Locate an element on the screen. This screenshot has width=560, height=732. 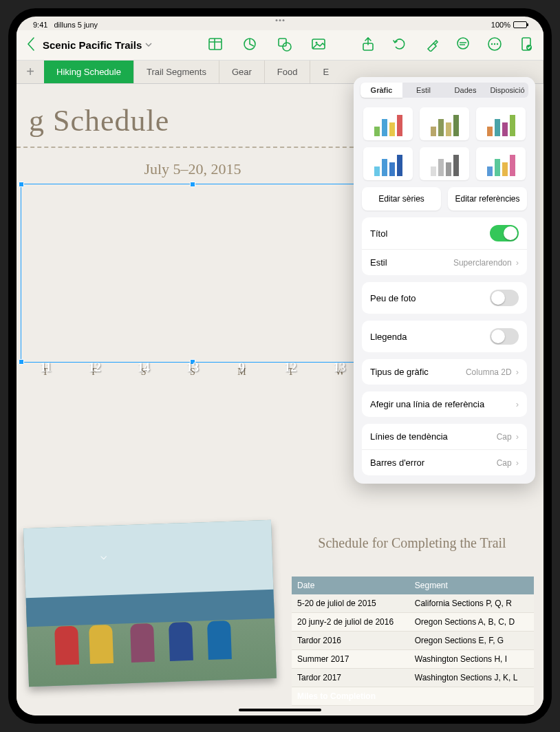
status-time: 9:41 is located at coordinates (40, 25).